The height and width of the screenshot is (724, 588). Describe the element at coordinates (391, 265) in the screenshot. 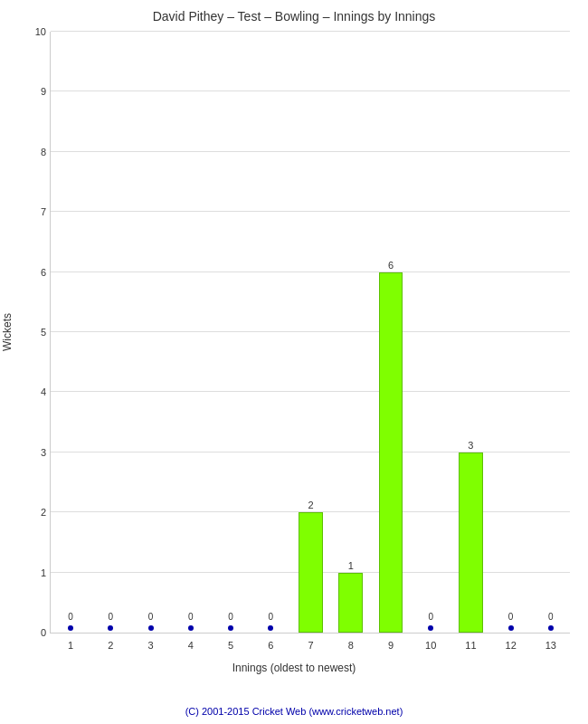

I see `bar-value-label: 6` at that location.